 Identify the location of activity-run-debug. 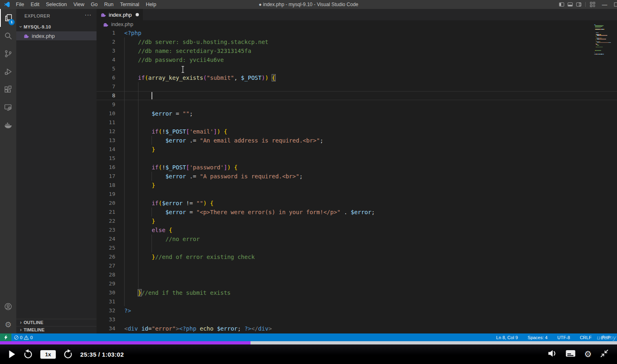
(8, 72).